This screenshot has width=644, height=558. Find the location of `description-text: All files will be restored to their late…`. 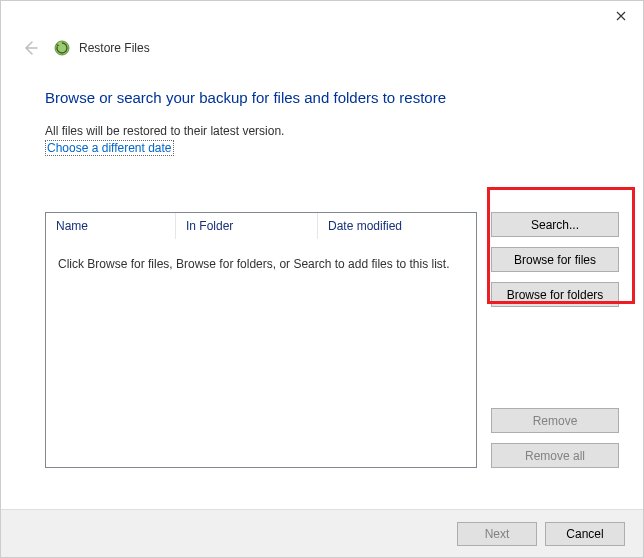

description-text: All files will be restored to their late… is located at coordinates (332, 131).